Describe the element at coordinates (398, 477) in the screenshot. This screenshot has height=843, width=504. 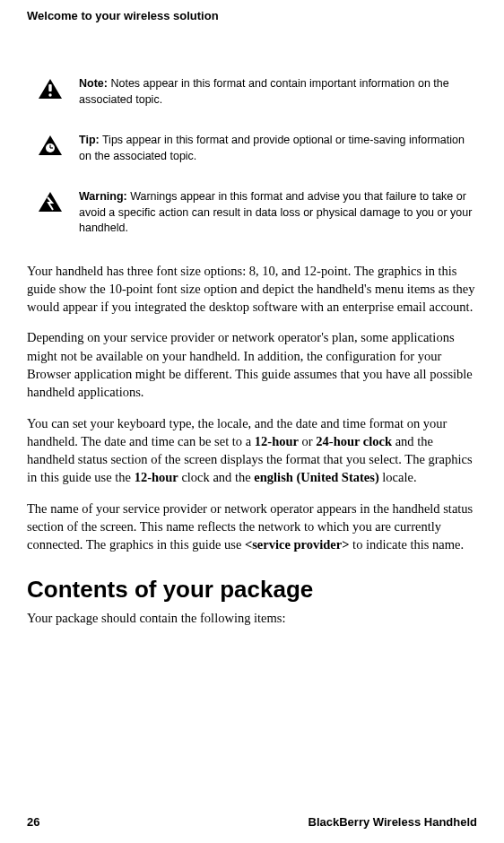
I see `p3-k: locale.` at that location.